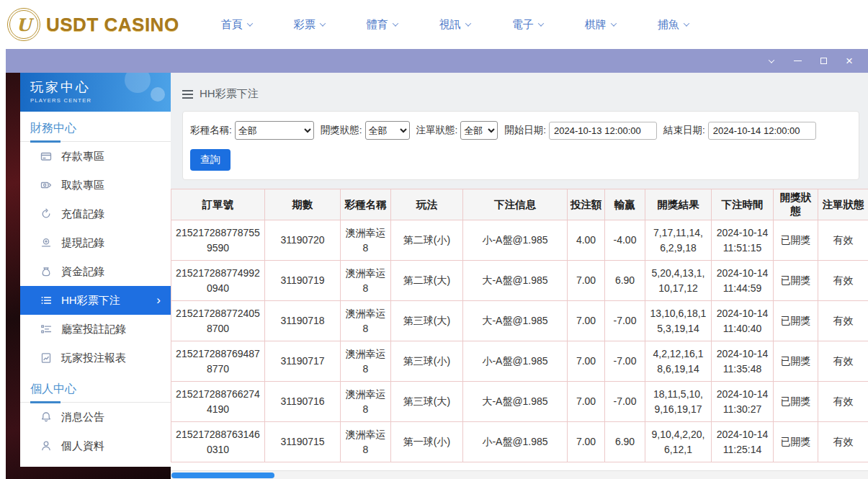  I want to click on table-row: 2152172887694878770 31190717 澳洲幸运8 第三球(小…, so click(520, 362).